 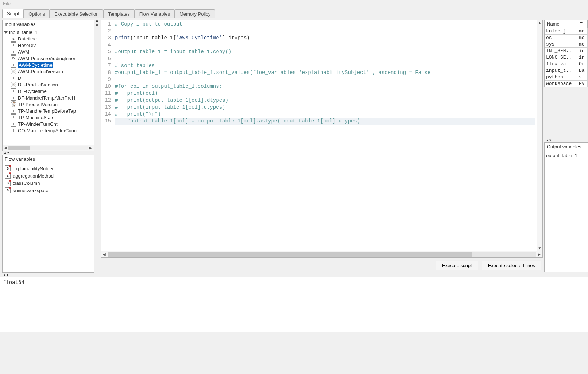 I want to click on input-vars-hscroll: ◀ ▶, so click(x=48, y=148).